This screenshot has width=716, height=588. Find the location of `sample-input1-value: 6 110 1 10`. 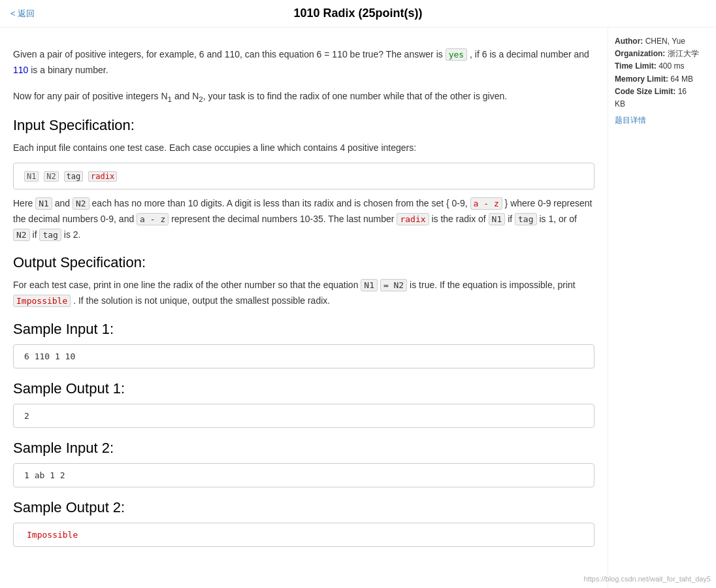

sample-input1-value: 6 110 1 10 is located at coordinates (50, 357).